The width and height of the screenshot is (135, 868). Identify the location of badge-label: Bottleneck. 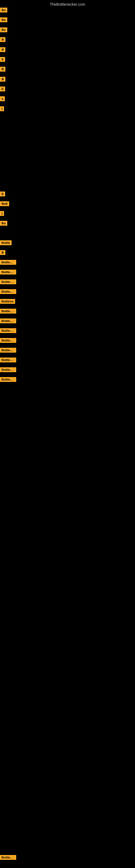
(8, 272).